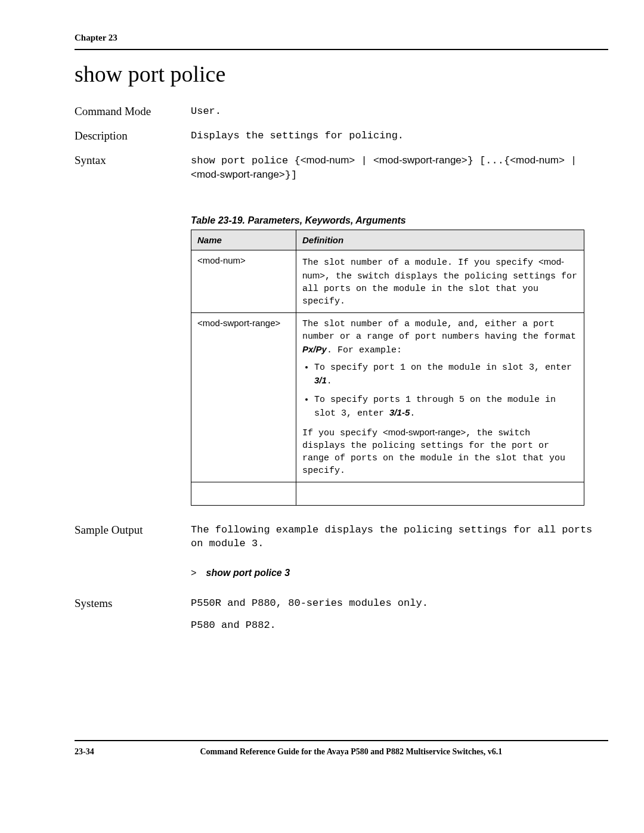 This screenshot has width=644, height=833. Describe the element at coordinates (400, 603) in the screenshot. I see `systems-line: P550R and P880, 80-series modules only.` at that location.